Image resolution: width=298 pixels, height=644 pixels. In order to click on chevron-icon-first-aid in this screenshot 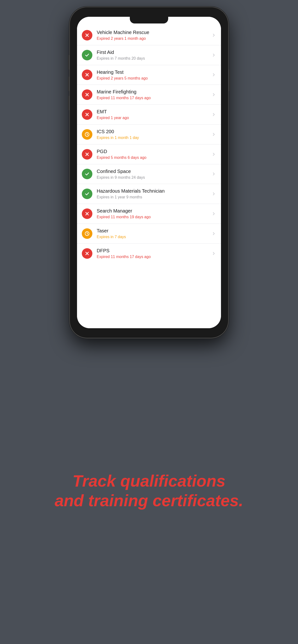, I will do `click(214, 55)`.